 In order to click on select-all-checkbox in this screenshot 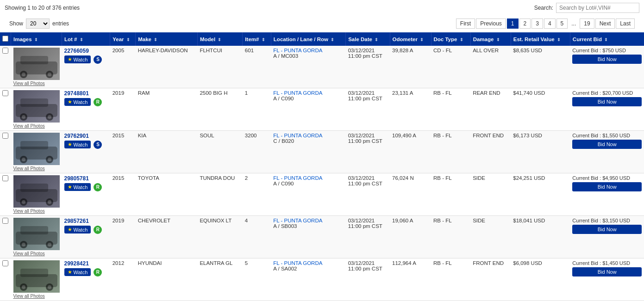, I will do `click(6, 39)`.